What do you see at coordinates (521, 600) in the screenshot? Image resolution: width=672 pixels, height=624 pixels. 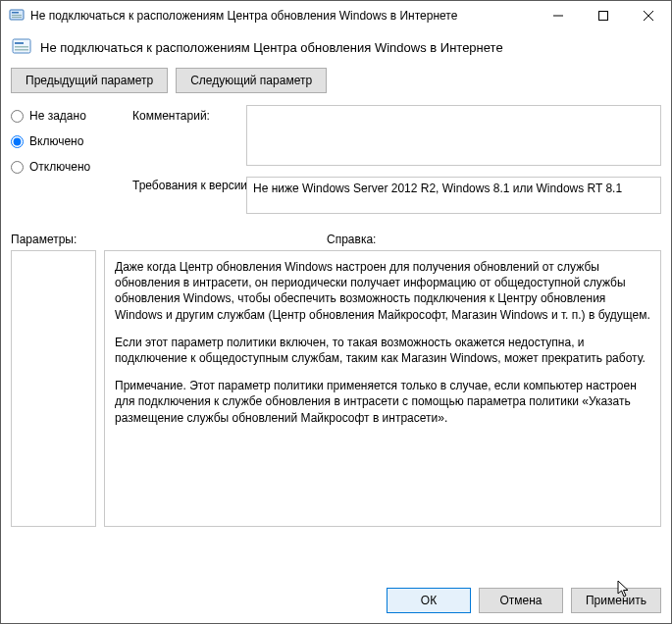 I see `cancel-button: Отмена` at bounding box center [521, 600].